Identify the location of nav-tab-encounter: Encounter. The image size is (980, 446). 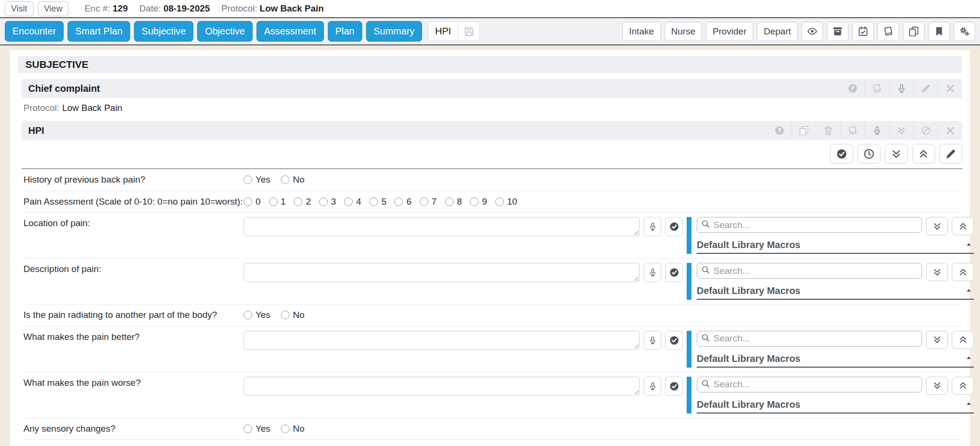
(34, 32).